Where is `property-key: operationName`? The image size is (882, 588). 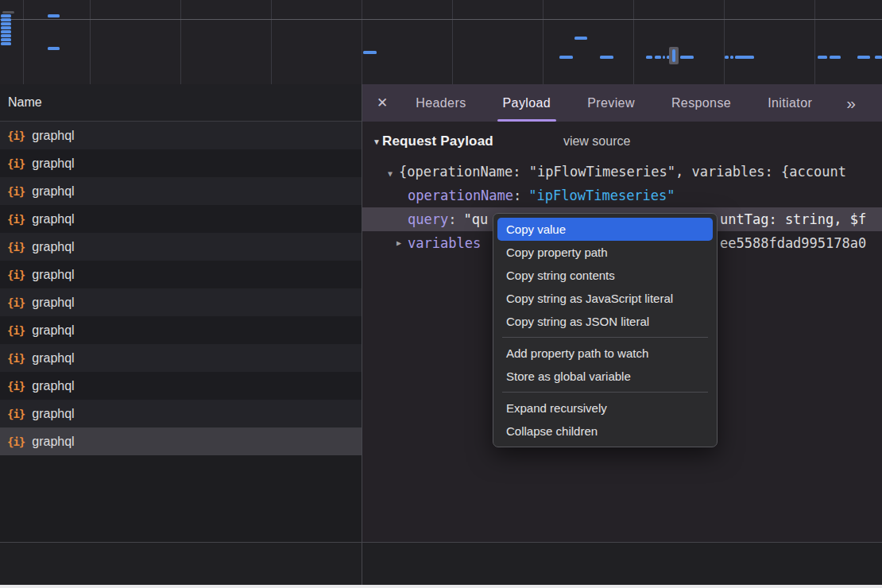
property-key: operationName is located at coordinates (461, 195).